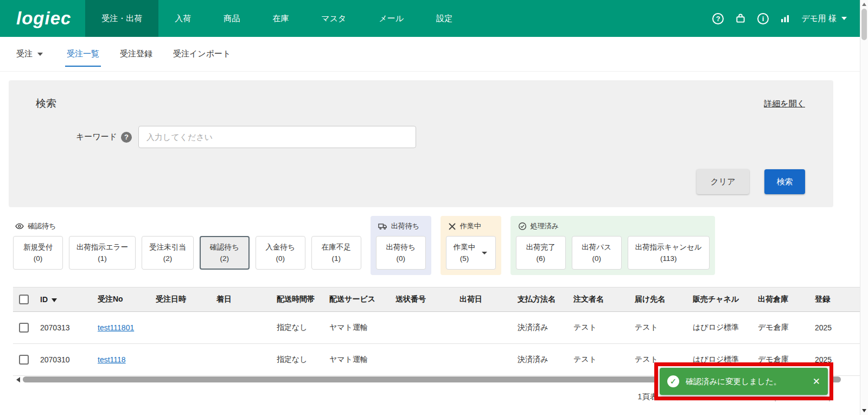 The height and width of the screenshot is (415, 868). Describe the element at coordinates (334, 18) in the screenshot. I see `nav-item-master: マスタ` at that location.